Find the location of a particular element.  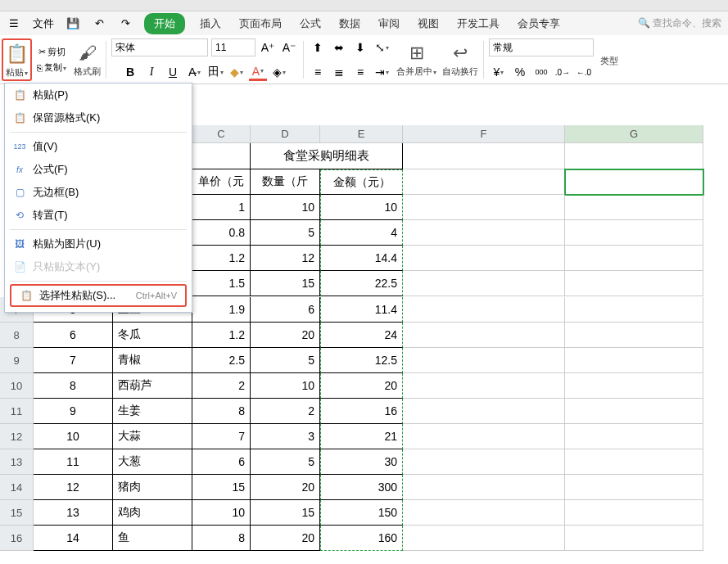

paste-menu-keep-format: 📋保留源格式(K) is located at coordinates (98, 118).